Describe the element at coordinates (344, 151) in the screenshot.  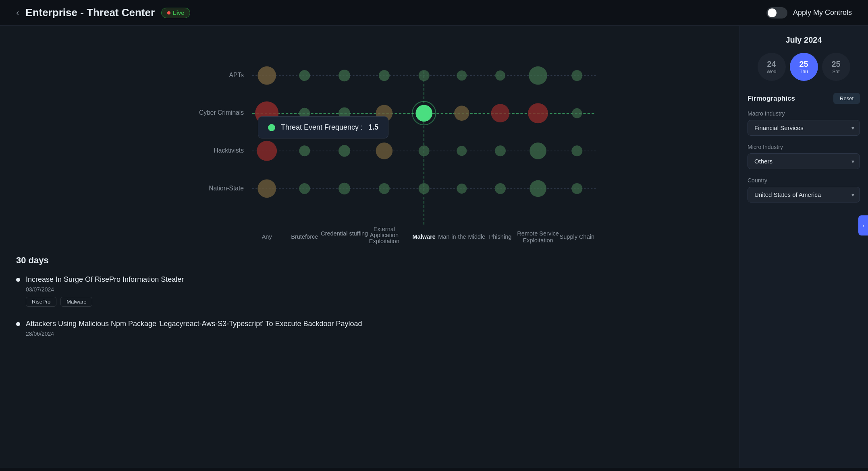
I see `bubble-hack-credential` at that location.